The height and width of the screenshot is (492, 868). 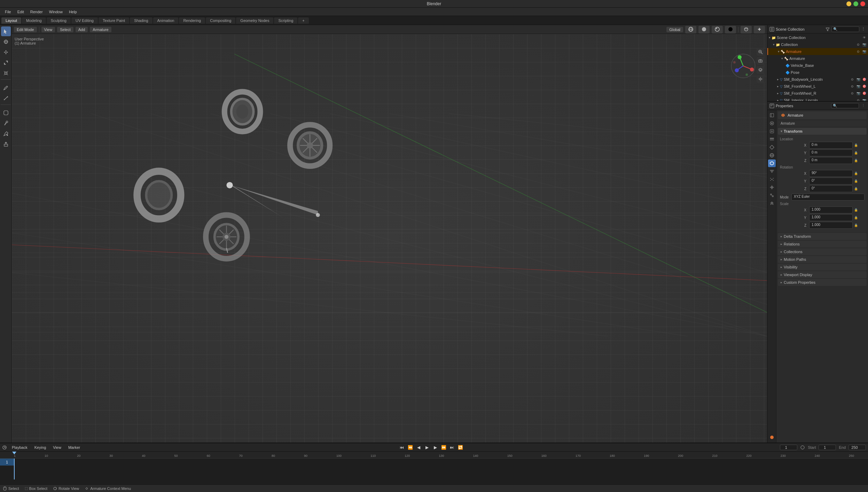 I want to click on end-frame-input: 250, so click(x=857, y=447).